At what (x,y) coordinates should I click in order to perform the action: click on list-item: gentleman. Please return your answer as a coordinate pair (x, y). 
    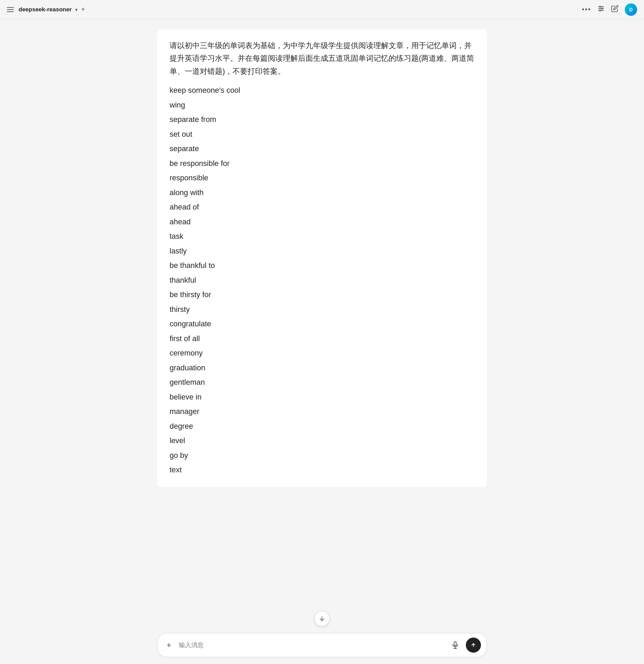
    Looking at the image, I should click on (322, 383).